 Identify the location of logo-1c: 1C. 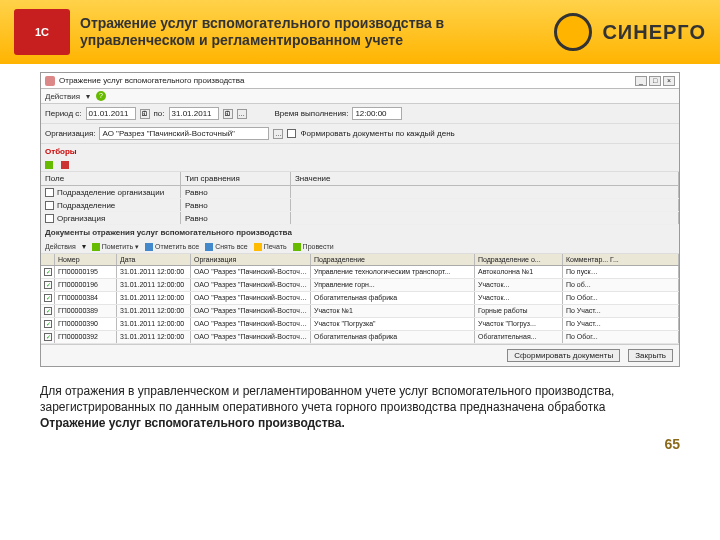
(42, 32).